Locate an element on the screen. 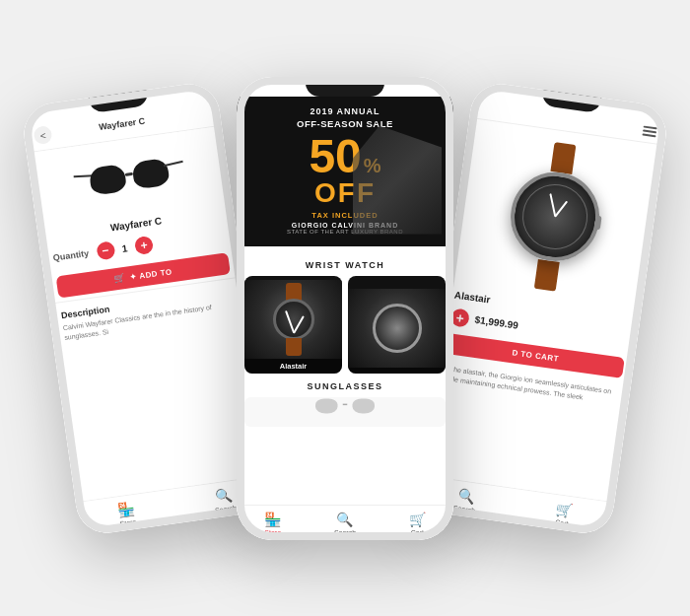  sunglasses-preview is located at coordinates (345, 412).